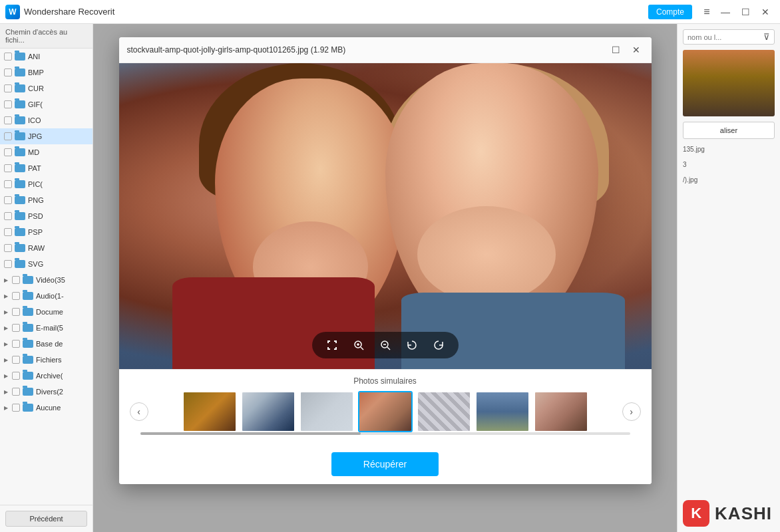  What do you see at coordinates (47, 104) in the screenshot?
I see `sidebar-item-gif: GIF(` at bounding box center [47, 104].